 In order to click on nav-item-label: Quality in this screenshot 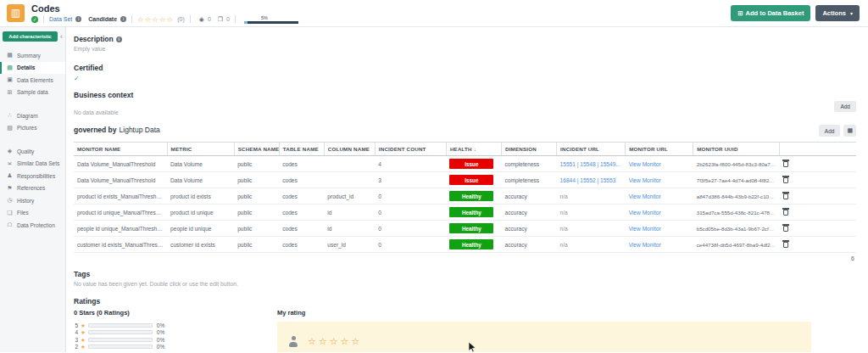, I will do `click(25, 151)`.